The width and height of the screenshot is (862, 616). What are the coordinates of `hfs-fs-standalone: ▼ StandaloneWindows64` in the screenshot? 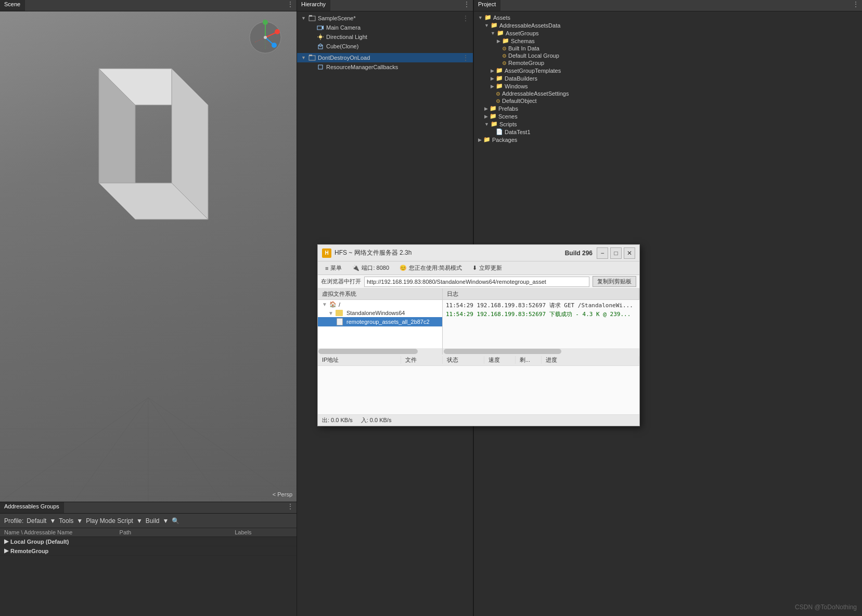 It's located at (380, 313).